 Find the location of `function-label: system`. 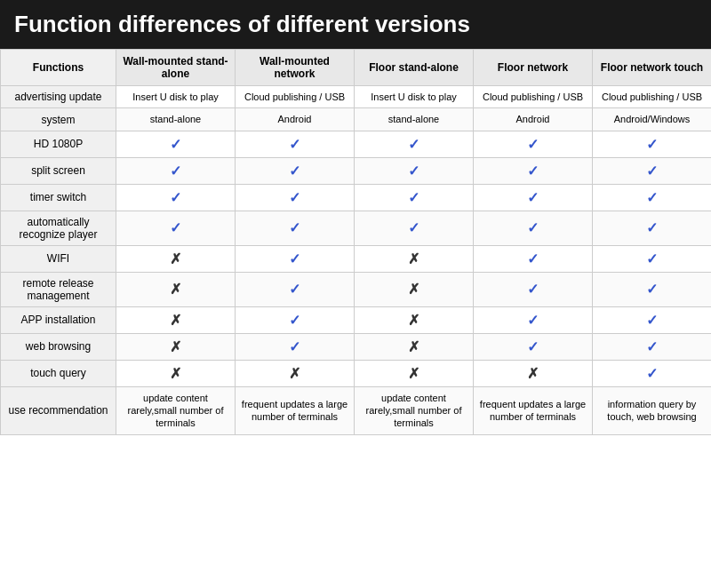

function-label: system is located at coordinates (59, 119).